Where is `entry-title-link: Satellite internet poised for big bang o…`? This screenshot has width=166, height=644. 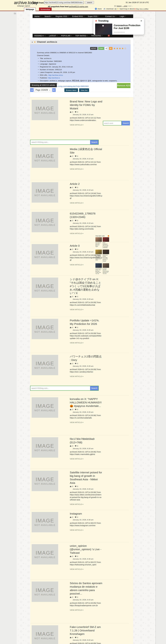
entry-title-link: Satellite internet poised for big bang o… is located at coordinates (86, 478).